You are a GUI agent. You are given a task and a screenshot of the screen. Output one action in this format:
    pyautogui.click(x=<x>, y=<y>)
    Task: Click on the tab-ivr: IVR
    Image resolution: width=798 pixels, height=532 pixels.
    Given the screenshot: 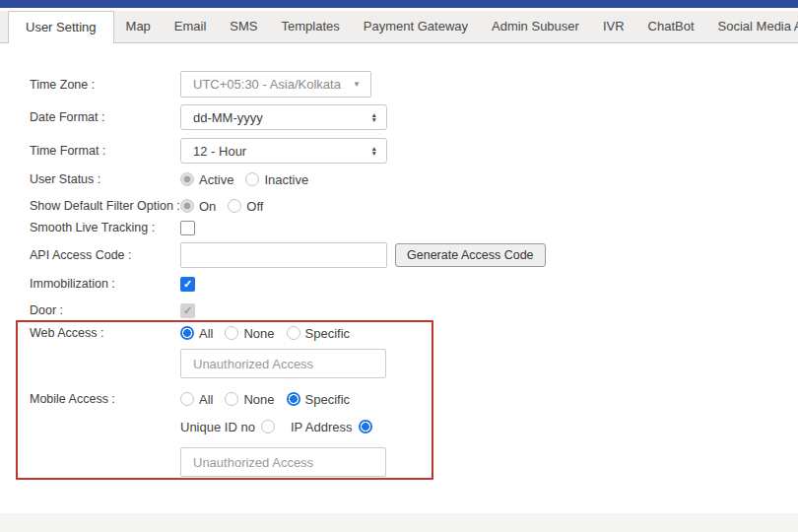 What is the action you would take?
    pyautogui.click(x=614, y=27)
    